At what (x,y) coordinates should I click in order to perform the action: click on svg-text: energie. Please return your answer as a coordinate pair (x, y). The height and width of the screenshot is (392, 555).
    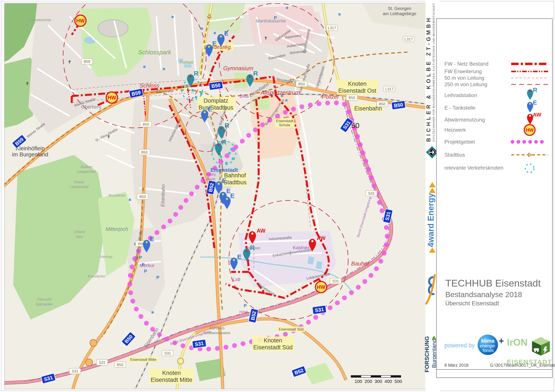
    Looking at the image, I should click on (487, 346).